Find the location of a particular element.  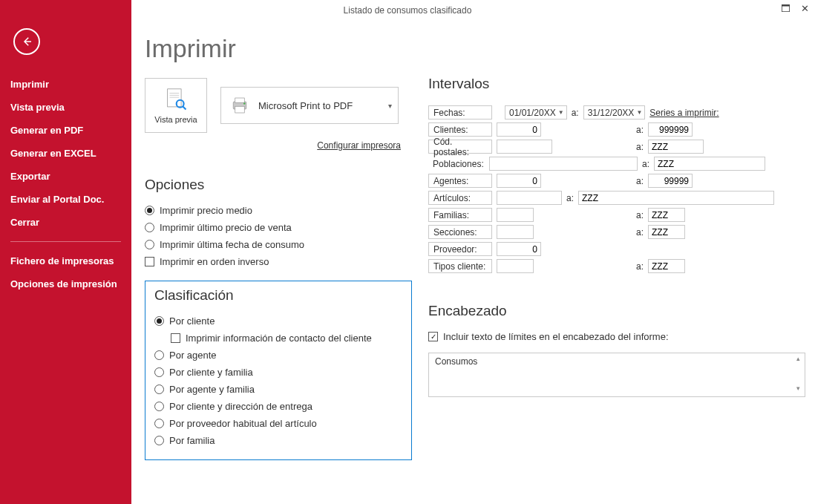

vista-previa-button: Vista previa is located at coordinates (176, 105).